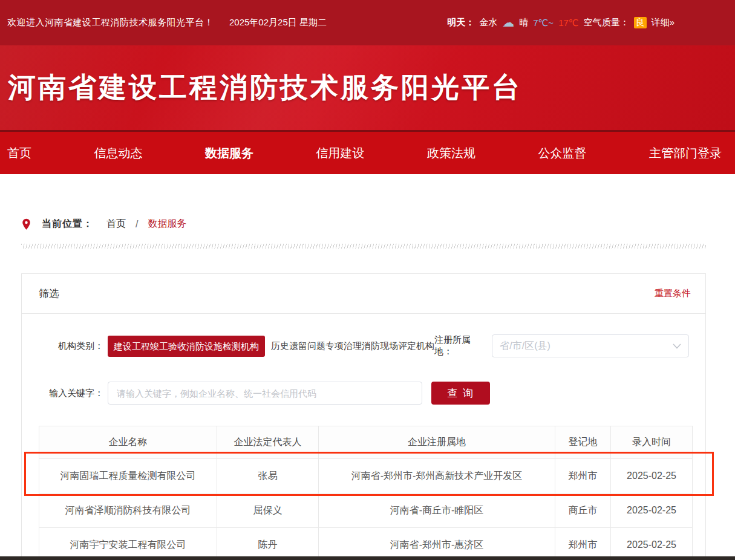  Describe the element at coordinates (461, 393) in the screenshot. I see `search-button: 查 询` at that location.